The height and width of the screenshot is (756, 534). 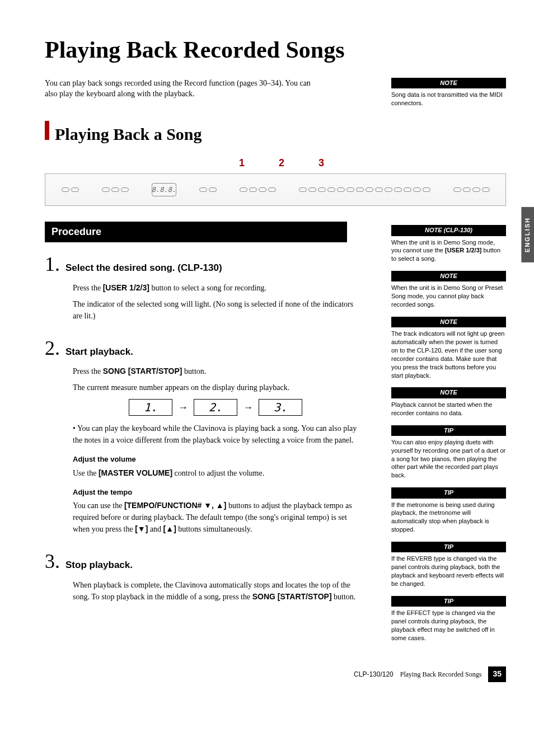 I want to click on text: buttons simultaneously., so click(x=214, y=529).